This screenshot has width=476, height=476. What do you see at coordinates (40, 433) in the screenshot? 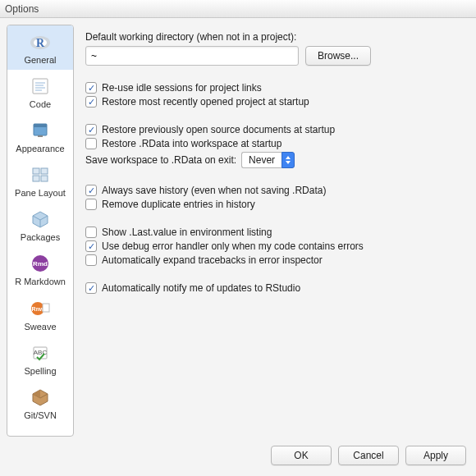
I see `publishing-icon` at bounding box center [40, 433].